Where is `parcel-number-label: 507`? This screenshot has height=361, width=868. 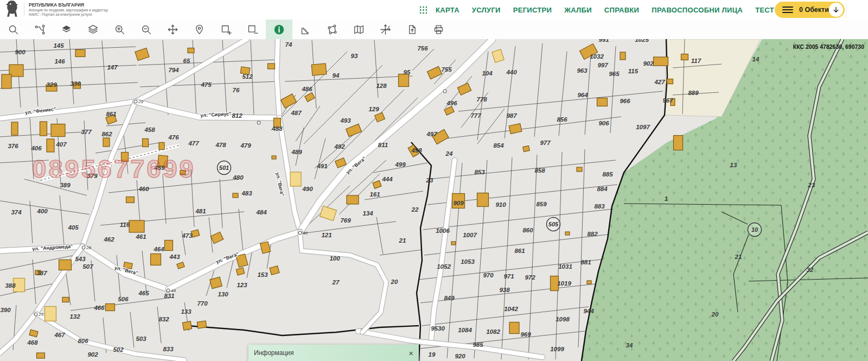
parcel-number-label: 507 is located at coordinates (88, 267).